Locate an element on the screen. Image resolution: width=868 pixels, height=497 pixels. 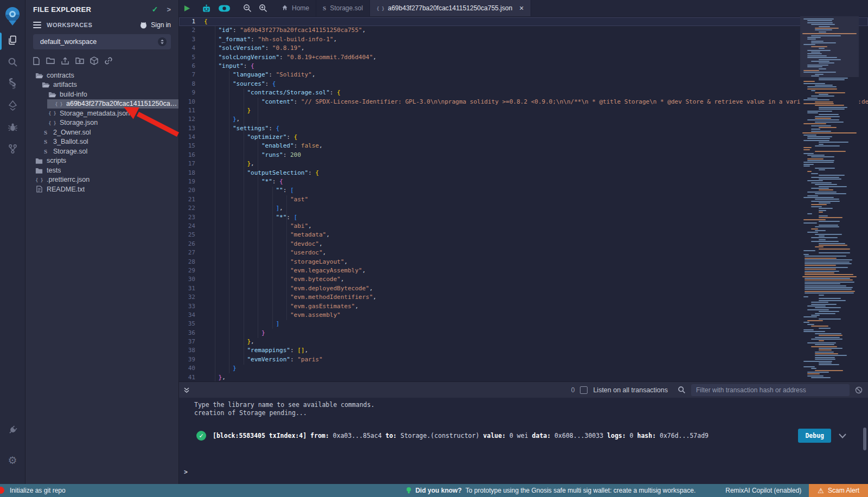
code-line: 38 "remappings": [], is located at coordinates (524, 351).